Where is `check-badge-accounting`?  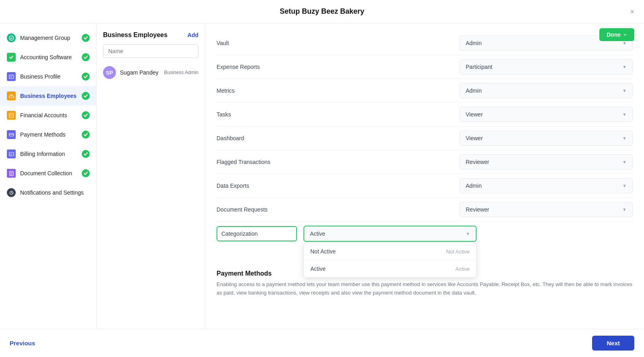
check-badge-accounting is located at coordinates (86, 57).